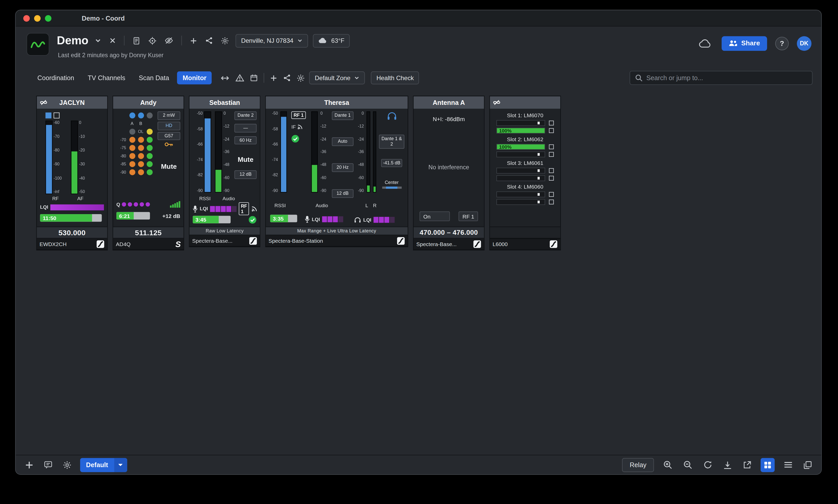 Image resolution: width=838 pixels, height=504 pixels. What do you see at coordinates (254, 78) in the screenshot?
I see `schedule-button` at bounding box center [254, 78].